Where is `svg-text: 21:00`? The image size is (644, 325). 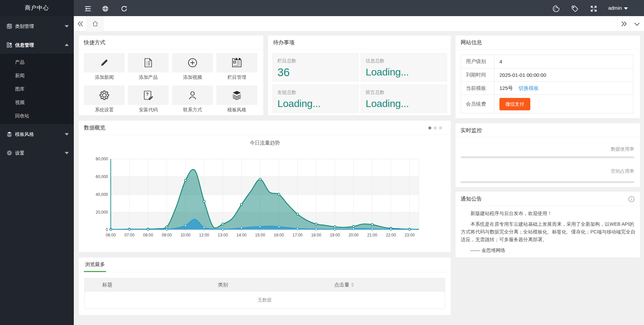
svg-text: 21:00 is located at coordinates (372, 235).